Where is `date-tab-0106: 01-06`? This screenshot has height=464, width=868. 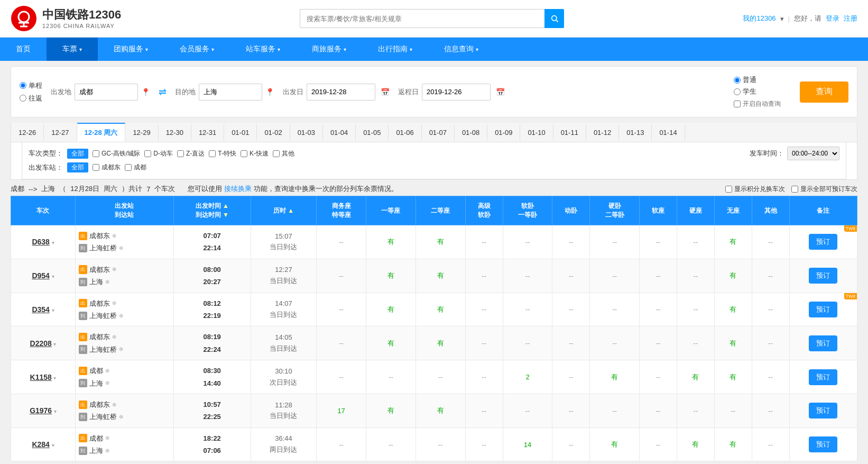 date-tab-0106: 01-06 is located at coordinates (405, 132).